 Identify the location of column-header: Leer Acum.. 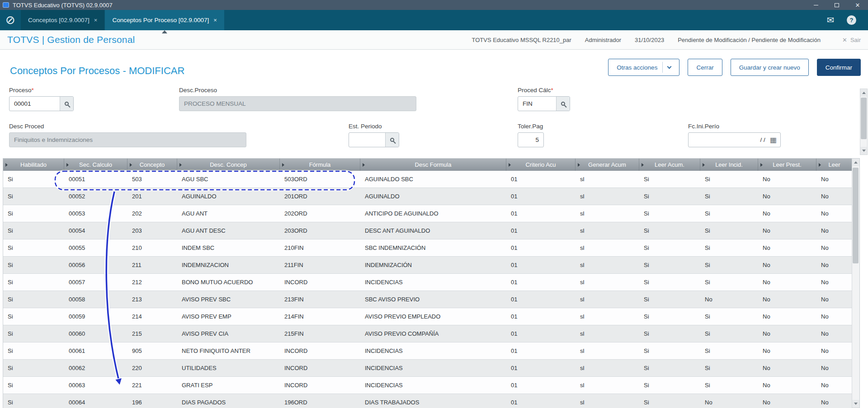
(670, 164).